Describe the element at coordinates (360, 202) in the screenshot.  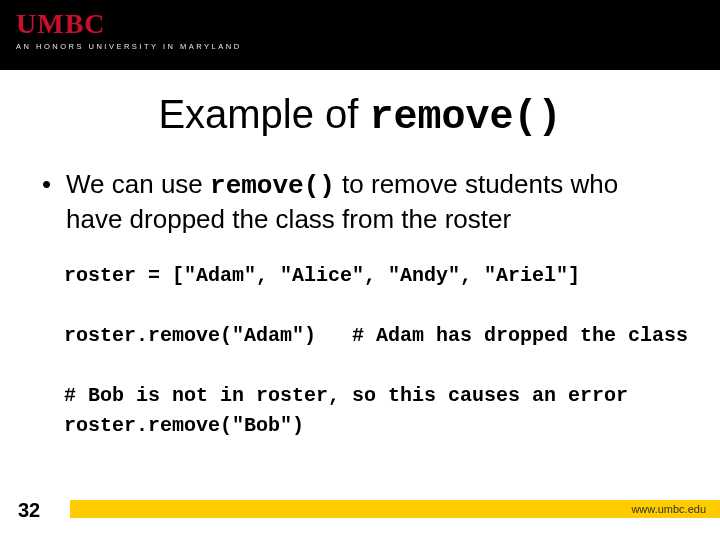
I see `bullet-item: • We can use remove() to remove students…` at that location.